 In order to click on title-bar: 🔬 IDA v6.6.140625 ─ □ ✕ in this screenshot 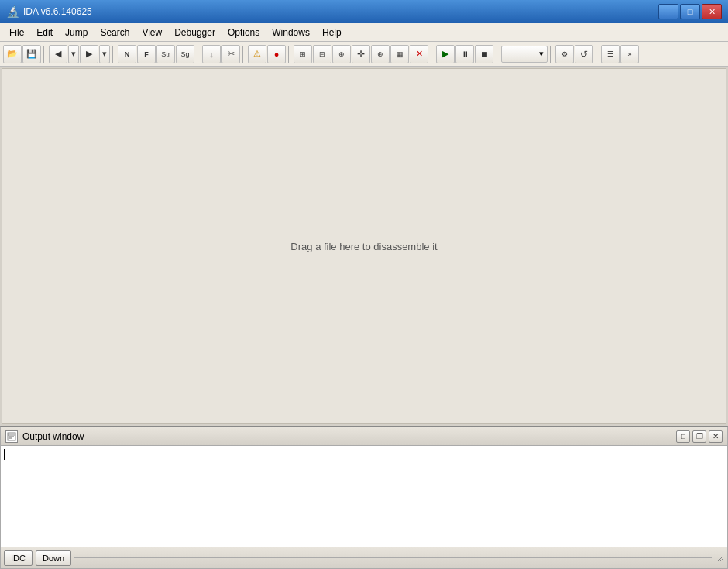, I will do `click(364, 12)`.